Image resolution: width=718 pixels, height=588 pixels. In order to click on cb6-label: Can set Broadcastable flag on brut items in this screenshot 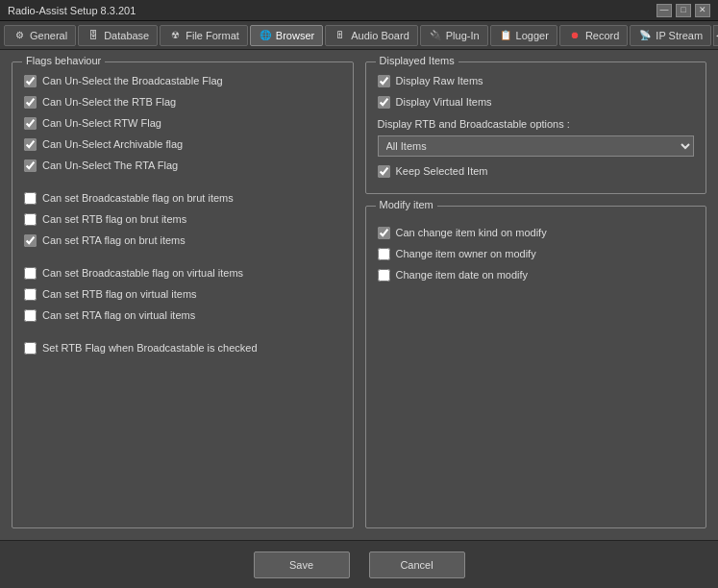, I will do `click(138, 198)`.